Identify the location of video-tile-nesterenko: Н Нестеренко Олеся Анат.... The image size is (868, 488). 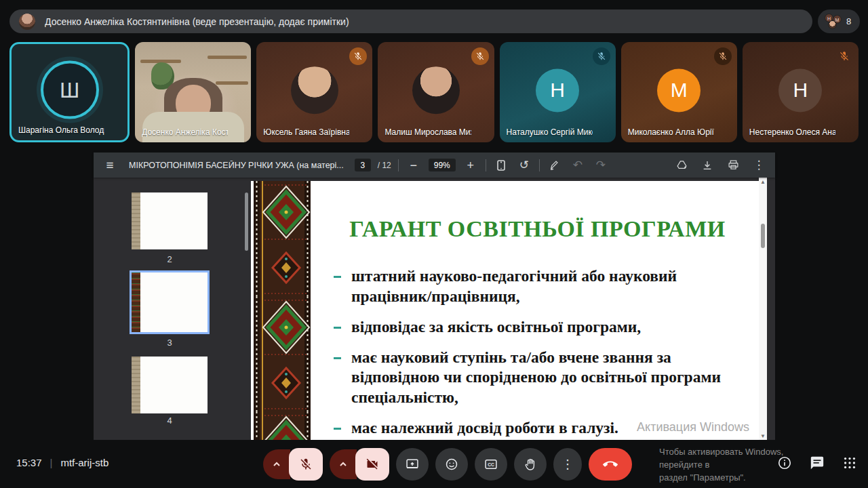
(800, 92).